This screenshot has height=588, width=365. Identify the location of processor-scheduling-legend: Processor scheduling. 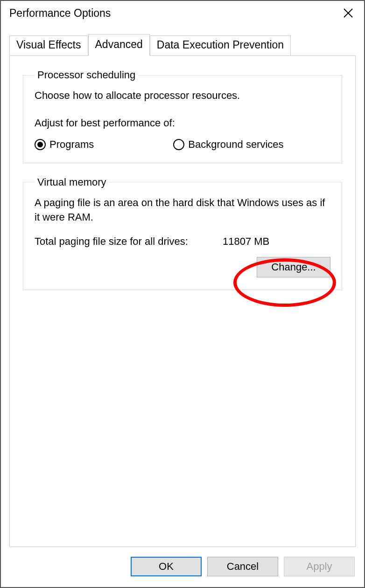
(86, 75).